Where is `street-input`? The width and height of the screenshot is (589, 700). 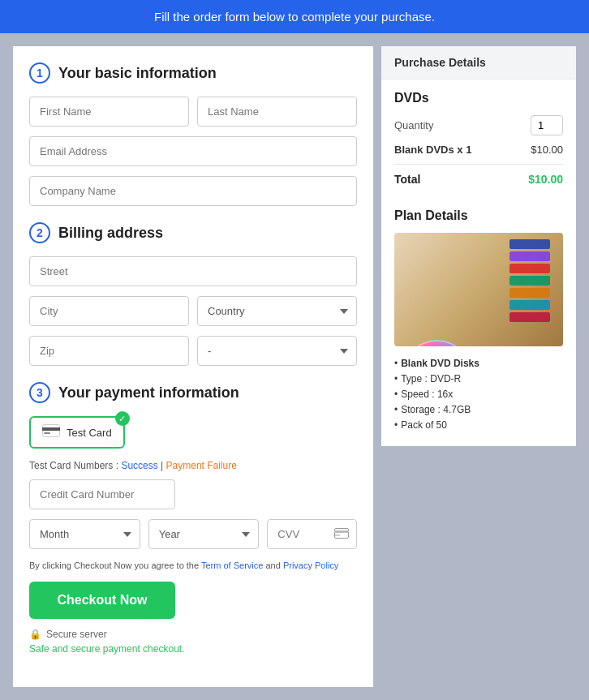
street-input is located at coordinates (193, 271).